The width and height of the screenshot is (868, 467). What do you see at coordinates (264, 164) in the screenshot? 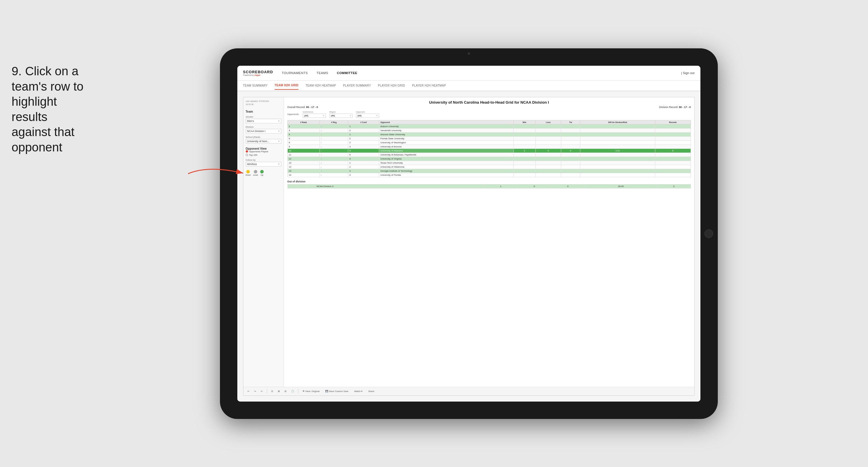
I see `colour-by-select: Win/loss` at bounding box center [264, 164].